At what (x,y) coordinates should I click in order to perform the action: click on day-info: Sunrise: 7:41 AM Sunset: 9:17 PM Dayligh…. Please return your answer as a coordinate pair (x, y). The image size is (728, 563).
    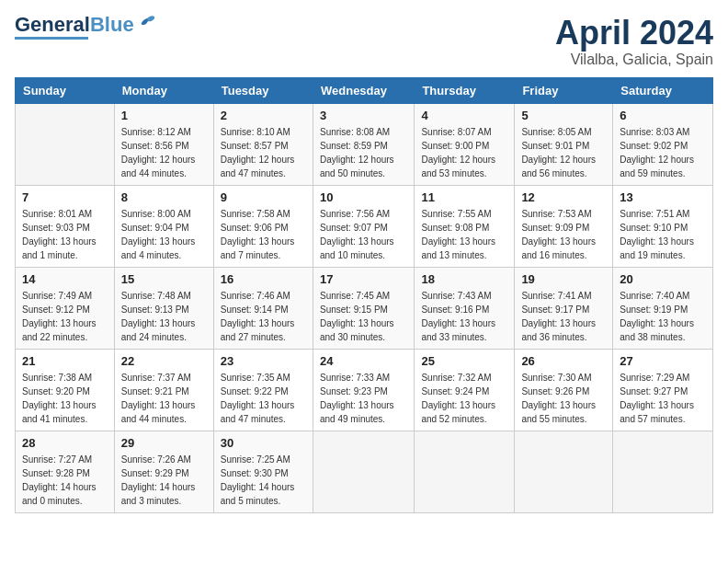
    Looking at the image, I should click on (563, 316).